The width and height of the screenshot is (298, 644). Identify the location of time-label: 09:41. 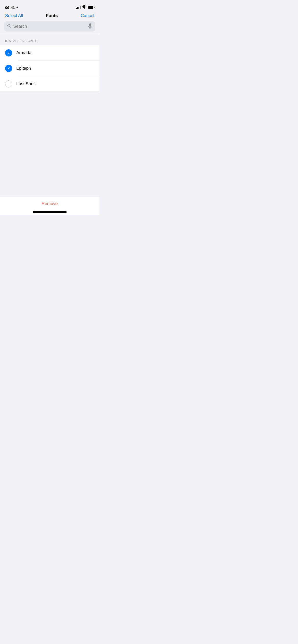
(10, 8).